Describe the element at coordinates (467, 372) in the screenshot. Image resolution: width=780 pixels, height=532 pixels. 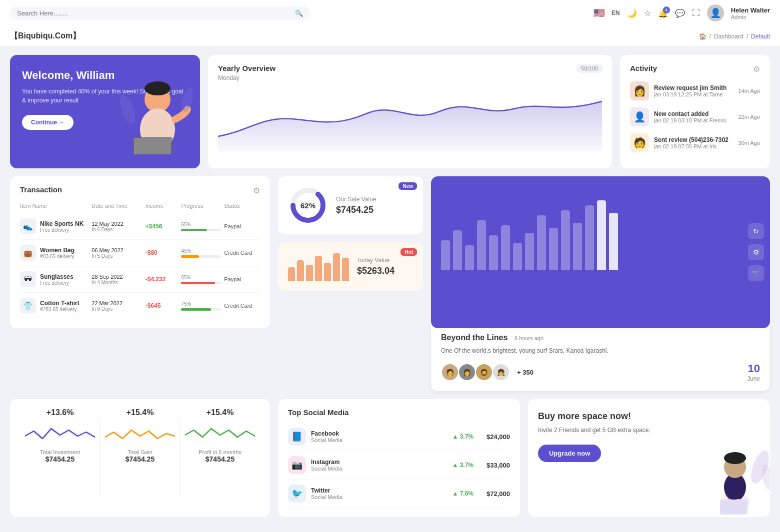
I see `event-avatar-1: 👩` at that location.